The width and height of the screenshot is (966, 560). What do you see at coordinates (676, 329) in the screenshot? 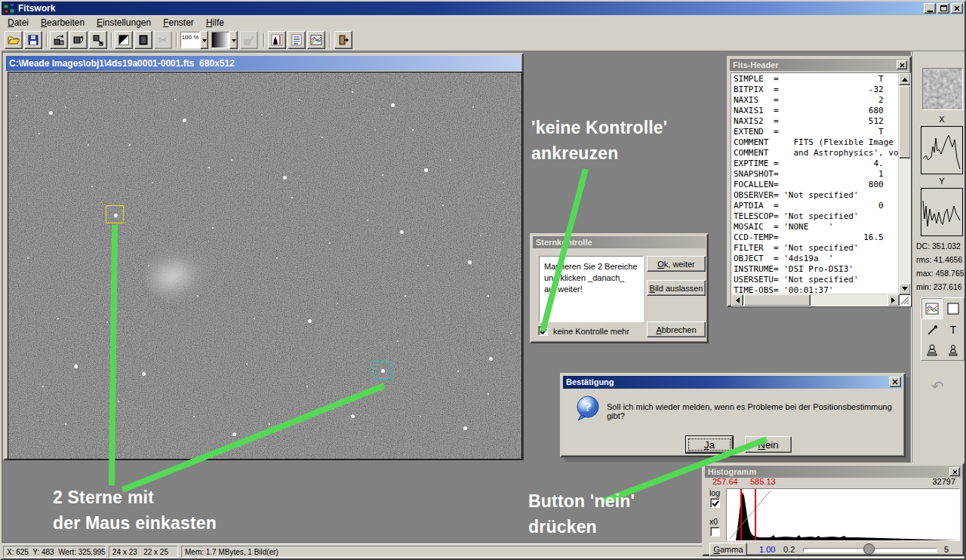
I see `abbrechen-button: Abbrechen` at bounding box center [676, 329].